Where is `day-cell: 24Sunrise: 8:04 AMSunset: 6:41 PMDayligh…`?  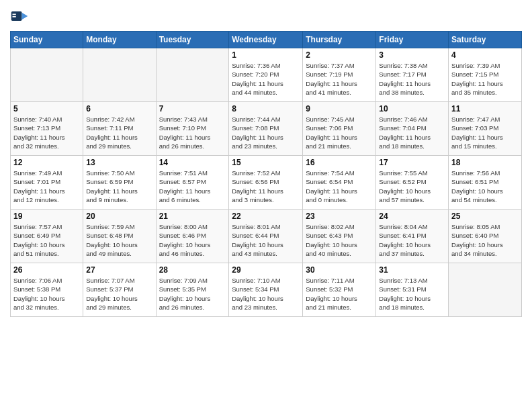
day-cell: 24Sunrise: 8:04 AMSunset: 6:41 PMDayligh… is located at coordinates (412, 236).